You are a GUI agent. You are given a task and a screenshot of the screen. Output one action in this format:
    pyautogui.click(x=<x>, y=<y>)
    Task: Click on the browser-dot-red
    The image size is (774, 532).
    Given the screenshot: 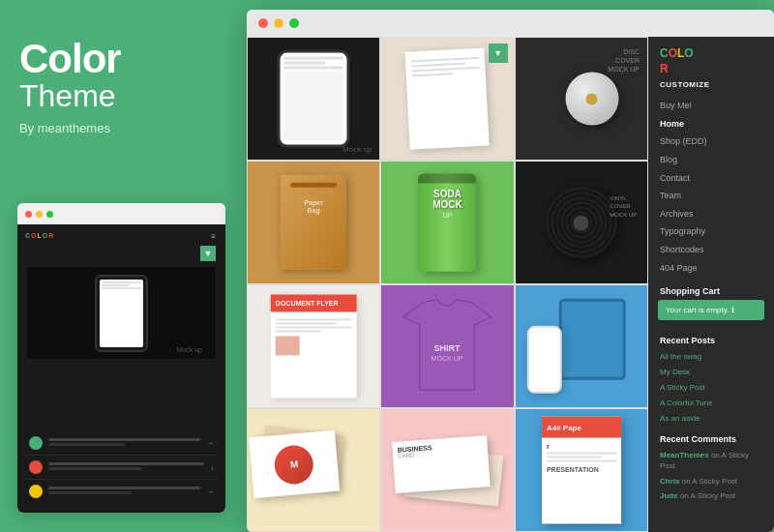 What is the action you would take?
    pyautogui.click(x=263, y=23)
    